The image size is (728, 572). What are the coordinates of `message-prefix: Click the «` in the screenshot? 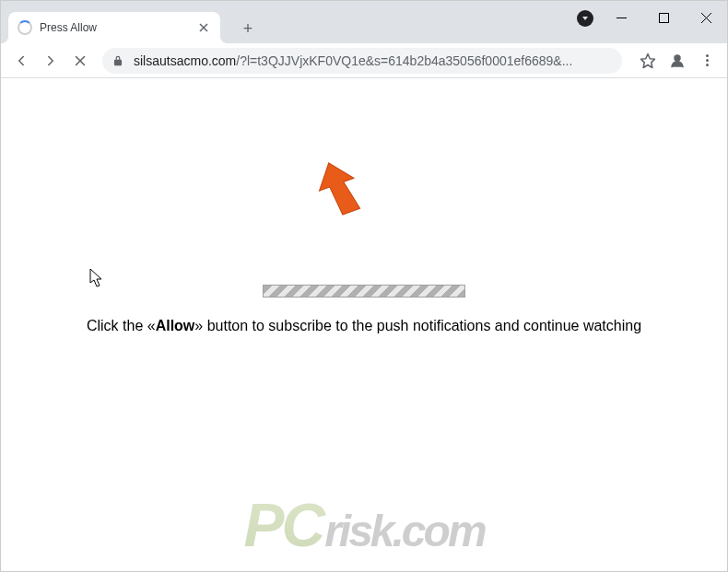 It's located at (122, 326).